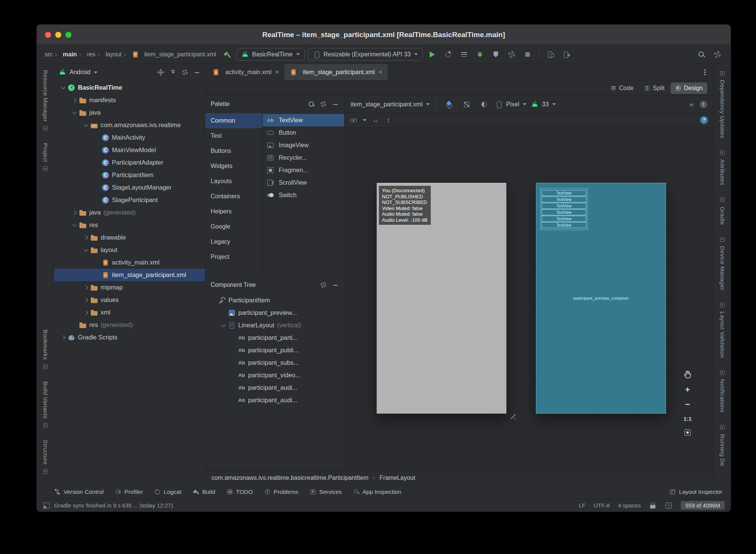 This screenshot has width=756, height=554. Describe the element at coordinates (48, 54) in the screenshot. I see `breadcrumb-item: src` at that location.